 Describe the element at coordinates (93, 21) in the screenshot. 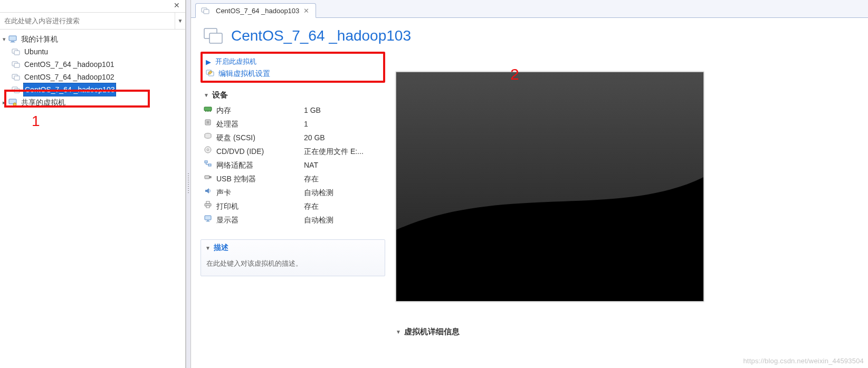

I see `search-bar: ▼` at that location.